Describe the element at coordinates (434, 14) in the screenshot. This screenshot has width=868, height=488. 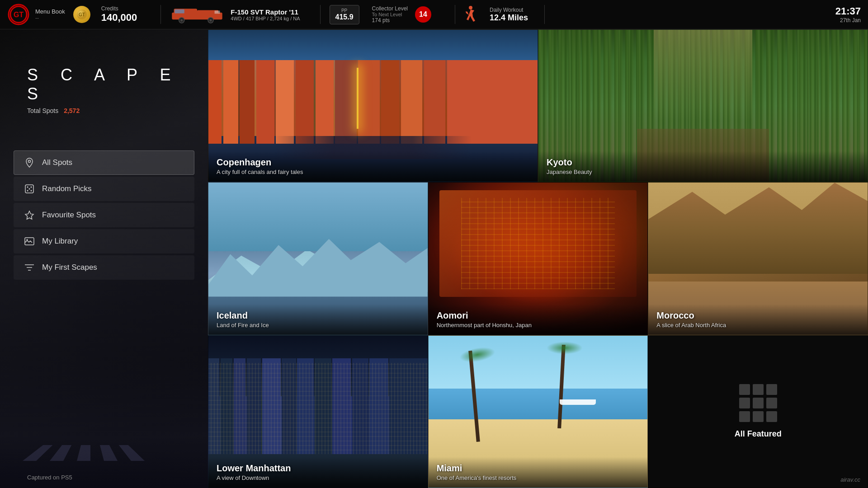
I see `top-bar: GT Menu Book -- GT Credits 140,000` at that location.